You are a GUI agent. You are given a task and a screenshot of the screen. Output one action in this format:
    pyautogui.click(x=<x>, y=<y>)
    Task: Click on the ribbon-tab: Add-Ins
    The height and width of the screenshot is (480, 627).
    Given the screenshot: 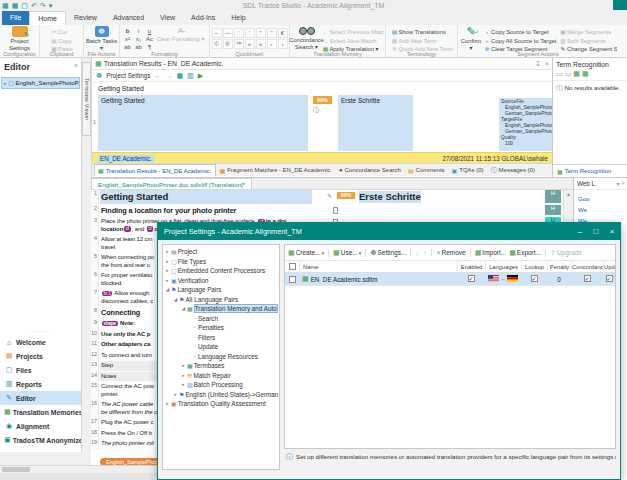 What is the action you would take?
    pyautogui.click(x=203, y=18)
    